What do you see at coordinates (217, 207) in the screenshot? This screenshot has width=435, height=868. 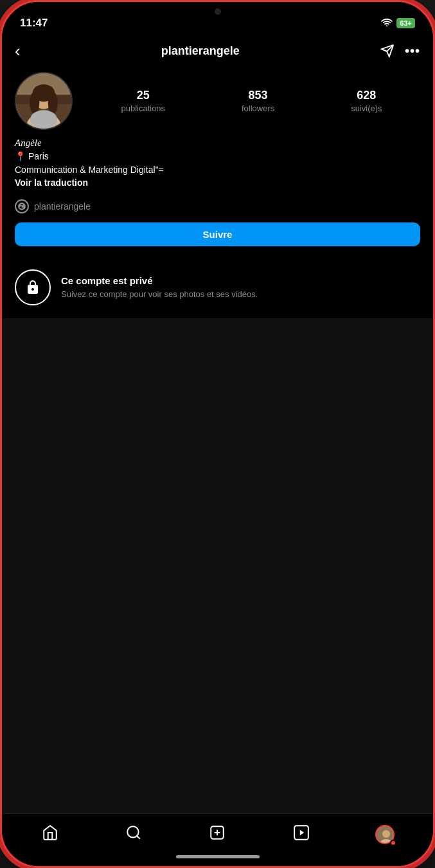 I see `threads-link: plantierangele` at bounding box center [217, 207].